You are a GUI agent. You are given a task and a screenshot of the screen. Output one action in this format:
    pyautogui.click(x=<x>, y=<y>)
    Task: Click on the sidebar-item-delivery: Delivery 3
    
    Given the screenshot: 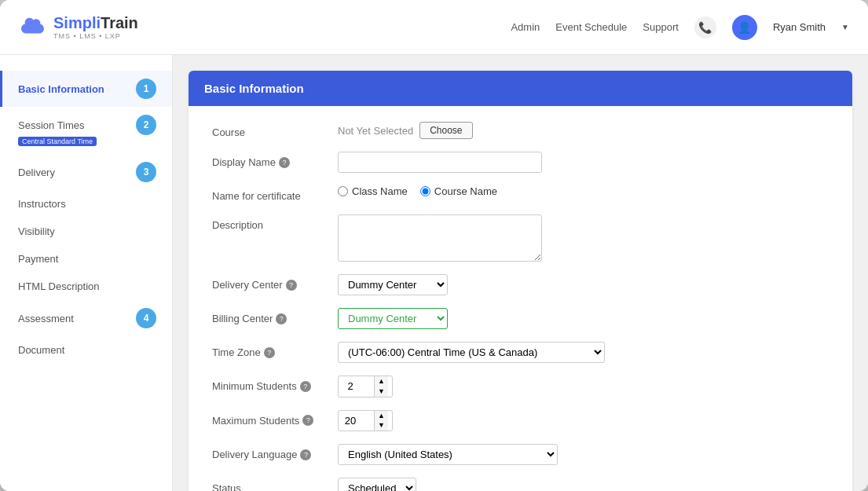 What is the action you would take?
    pyautogui.click(x=86, y=172)
    